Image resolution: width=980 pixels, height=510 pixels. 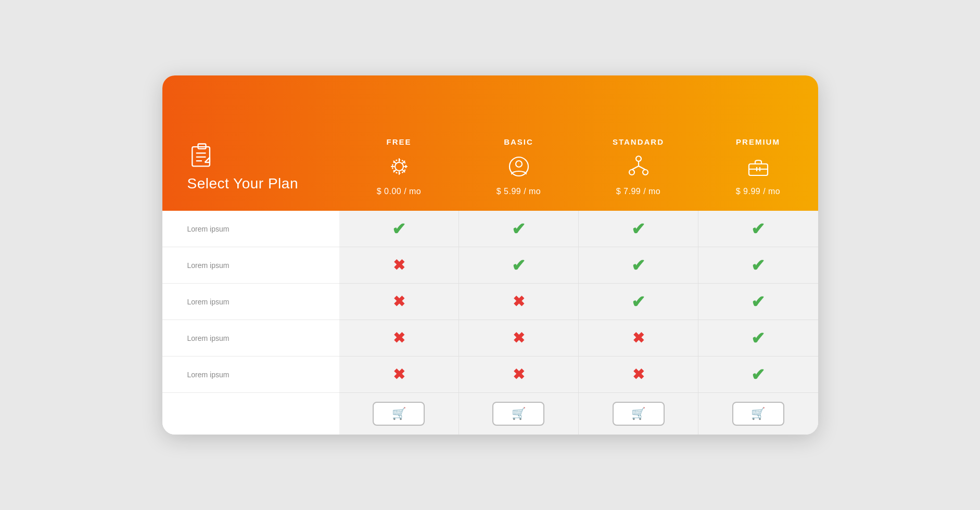 I want to click on feature-2-label: Lorem ipsum, so click(x=251, y=265).